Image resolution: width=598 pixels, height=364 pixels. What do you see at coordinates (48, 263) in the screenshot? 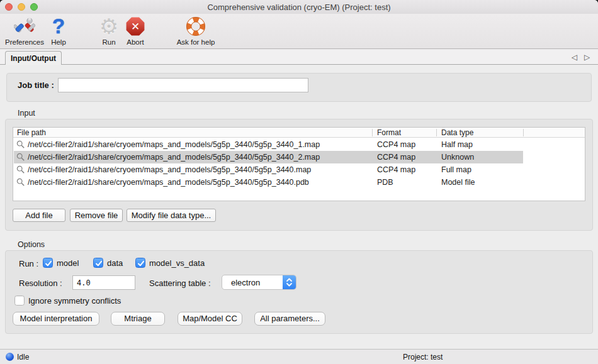
I see `model-checkbox` at bounding box center [48, 263].